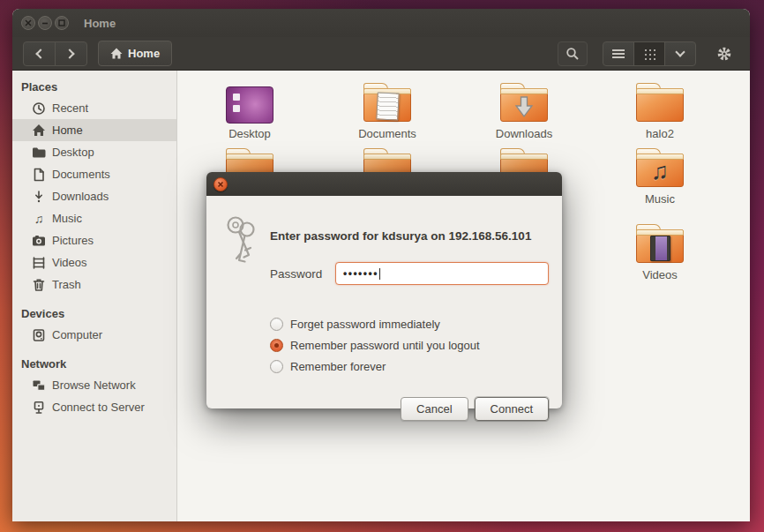  Describe the element at coordinates (250, 102) in the screenshot. I see `desktop-icon` at that location.